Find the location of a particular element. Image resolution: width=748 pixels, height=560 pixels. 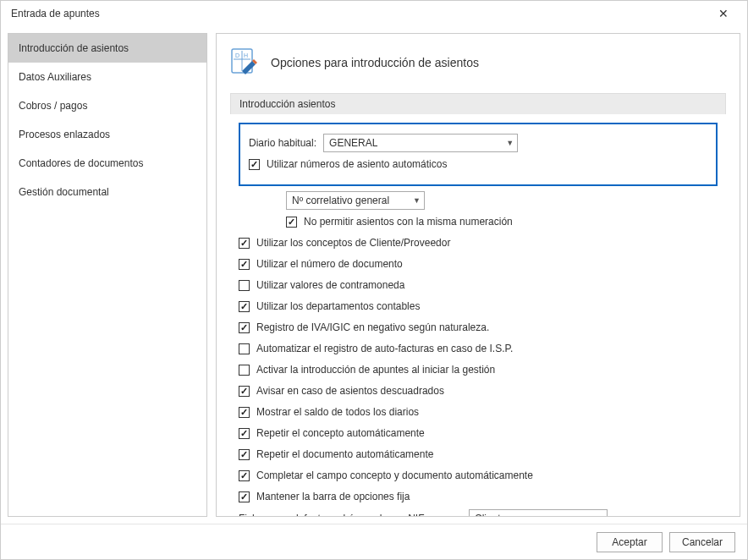

options-icon: D H is located at coordinates (245, 63).